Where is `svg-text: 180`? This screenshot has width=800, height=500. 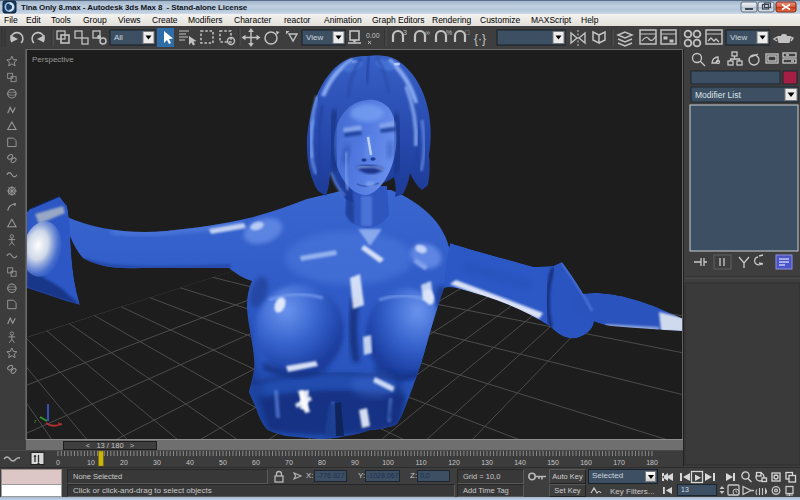 svg-text: 180 is located at coordinates (652, 462).